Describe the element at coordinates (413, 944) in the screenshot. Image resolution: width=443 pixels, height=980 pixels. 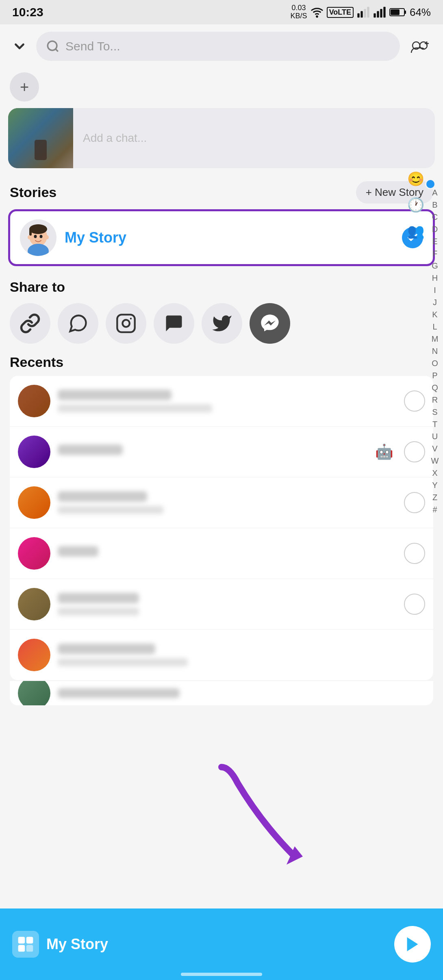
I see `send-button` at that location.